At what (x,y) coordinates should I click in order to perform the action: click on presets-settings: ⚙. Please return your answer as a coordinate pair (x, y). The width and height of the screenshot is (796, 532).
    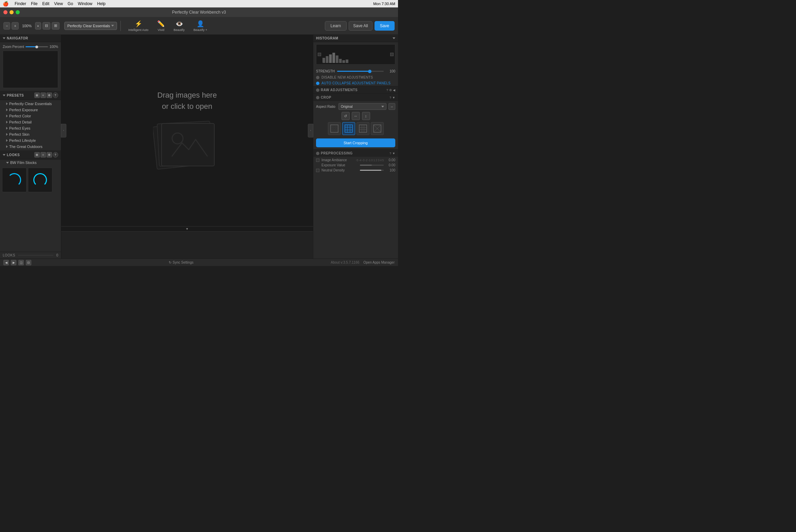
    Looking at the image, I should click on (49, 95).